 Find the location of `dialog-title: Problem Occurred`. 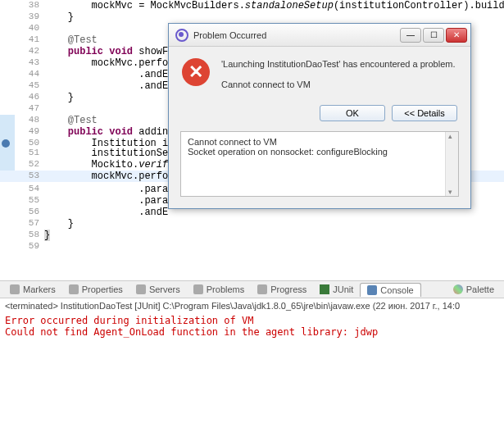

dialog-title: Problem Occurred is located at coordinates (297, 35).